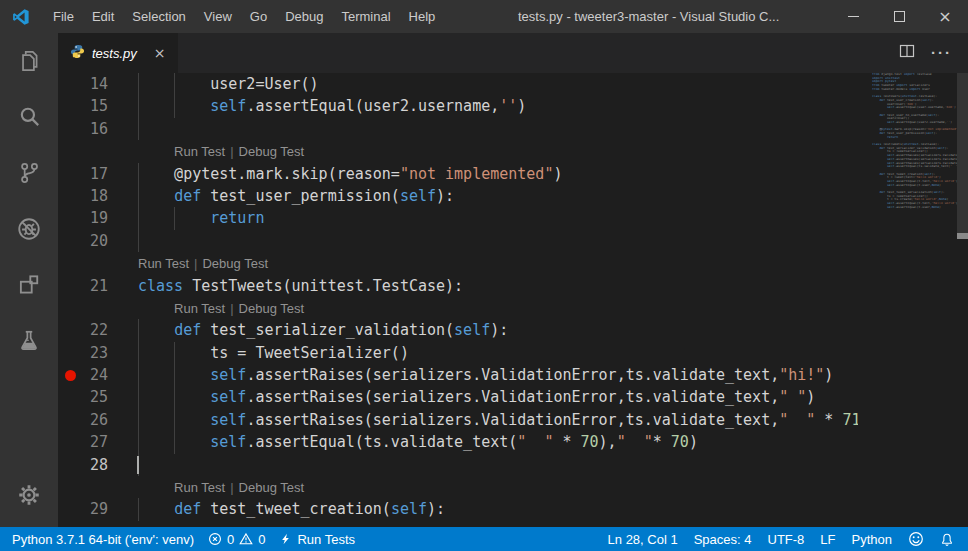 The width and height of the screenshot is (968, 551). What do you see at coordinates (458, 84) in the screenshot?
I see `code-line-14: 14 user2=User()` at bounding box center [458, 84].